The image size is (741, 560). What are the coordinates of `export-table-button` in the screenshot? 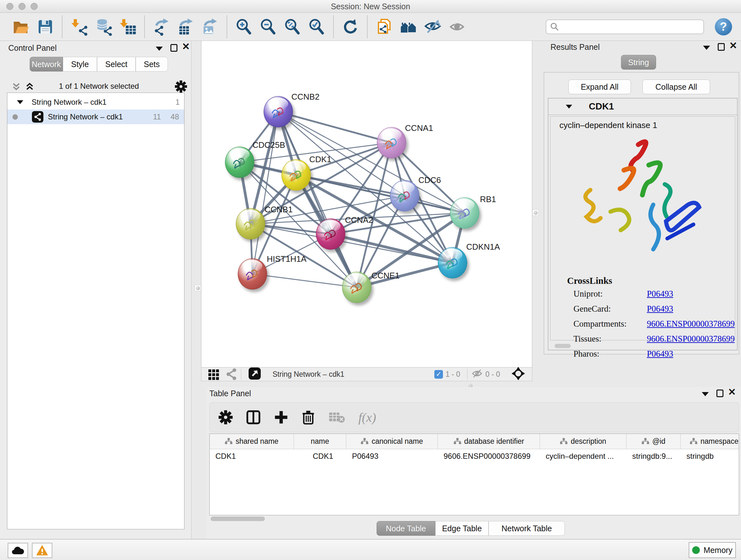 It's located at (186, 27).